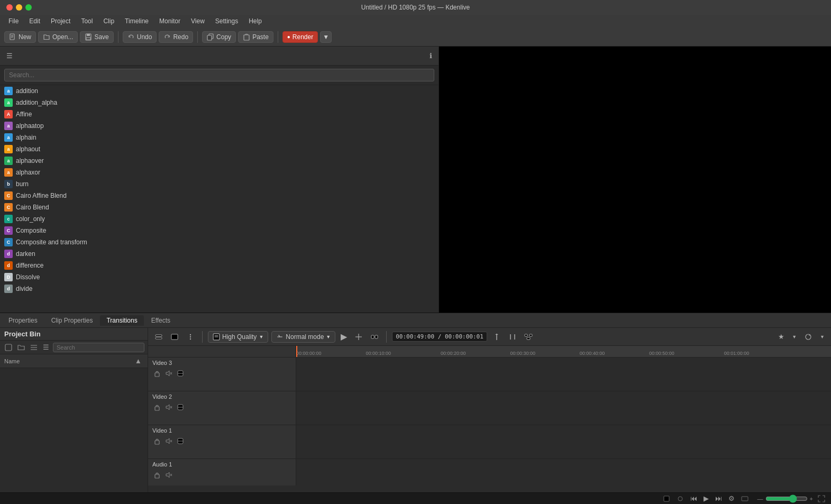 This screenshot has height=504, width=831. Describe the element at coordinates (344, 336) in the screenshot. I see `tl-play-button: ▶` at that location.